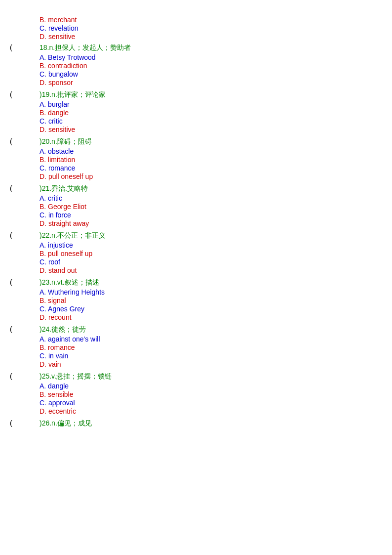 This screenshot has height=555, width=392. What do you see at coordinates (54, 356) in the screenshot?
I see `option-text: C. in vain` at bounding box center [54, 356].